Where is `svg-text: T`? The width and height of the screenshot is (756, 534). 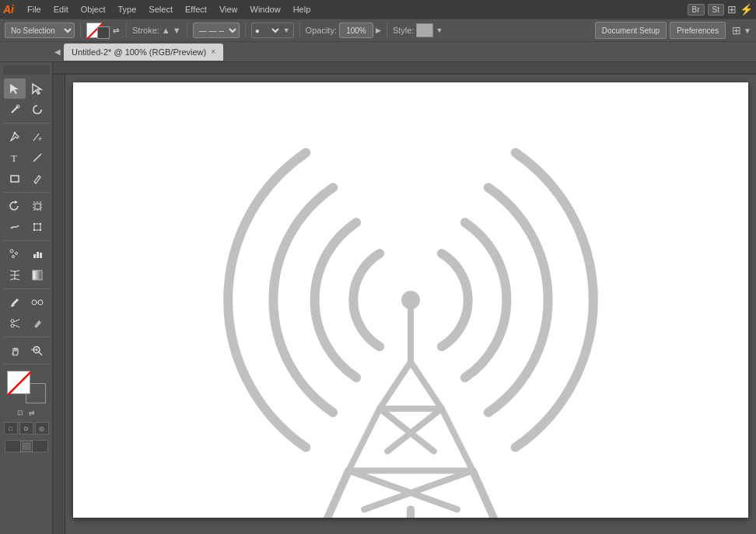
svg-text: T is located at coordinates (14, 159).